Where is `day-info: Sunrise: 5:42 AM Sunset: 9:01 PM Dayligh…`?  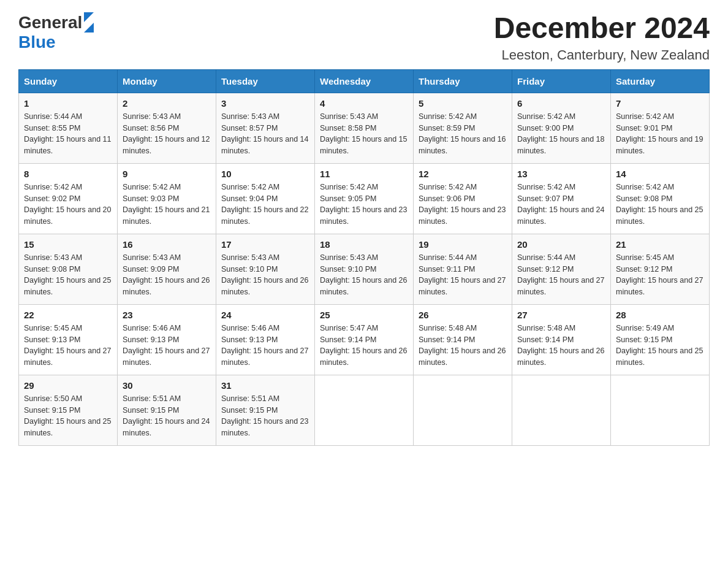 day-info: Sunrise: 5:42 AM Sunset: 9:01 PM Dayligh… is located at coordinates (660, 134).